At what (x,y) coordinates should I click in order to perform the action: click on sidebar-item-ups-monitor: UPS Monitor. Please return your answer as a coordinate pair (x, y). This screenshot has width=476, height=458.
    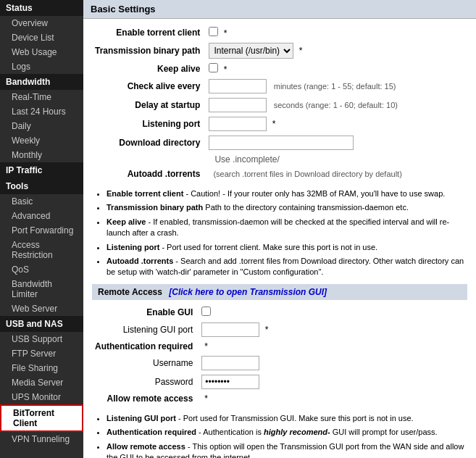
    Looking at the image, I should click on (42, 397).